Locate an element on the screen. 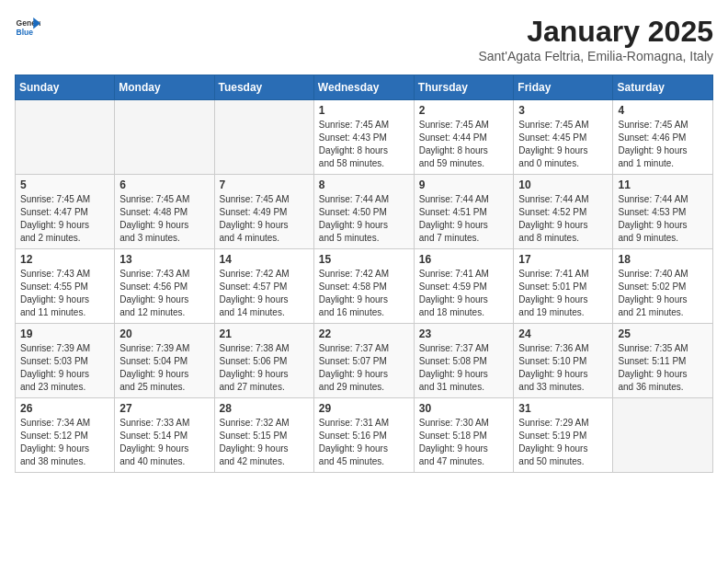 The height and width of the screenshot is (563, 728). day-number: 17 is located at coordinates (563, 259).